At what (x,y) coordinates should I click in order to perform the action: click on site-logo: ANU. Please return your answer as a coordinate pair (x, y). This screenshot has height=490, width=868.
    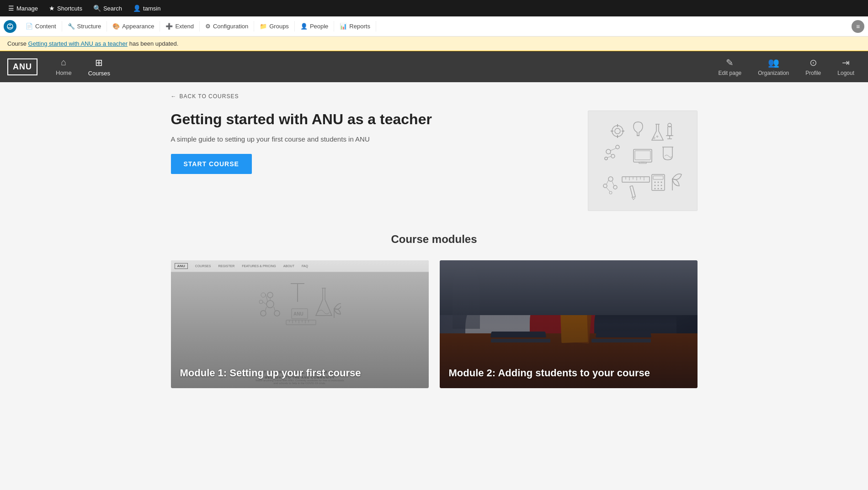
    Looking at the image, I should click on (22, 67).